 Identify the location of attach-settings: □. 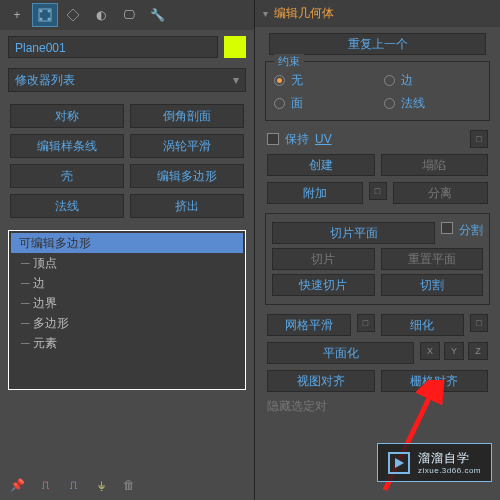
(378, 191).